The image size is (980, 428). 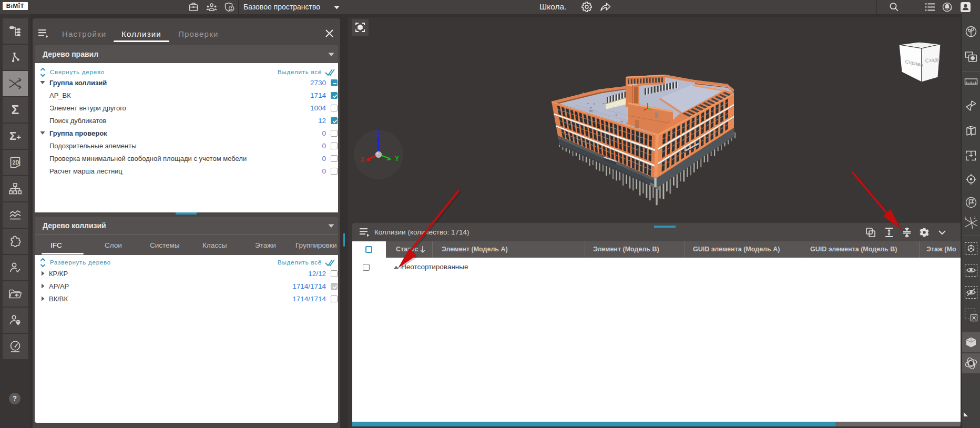 I want to click on svg-text: Z, so click(x=379, y=133).